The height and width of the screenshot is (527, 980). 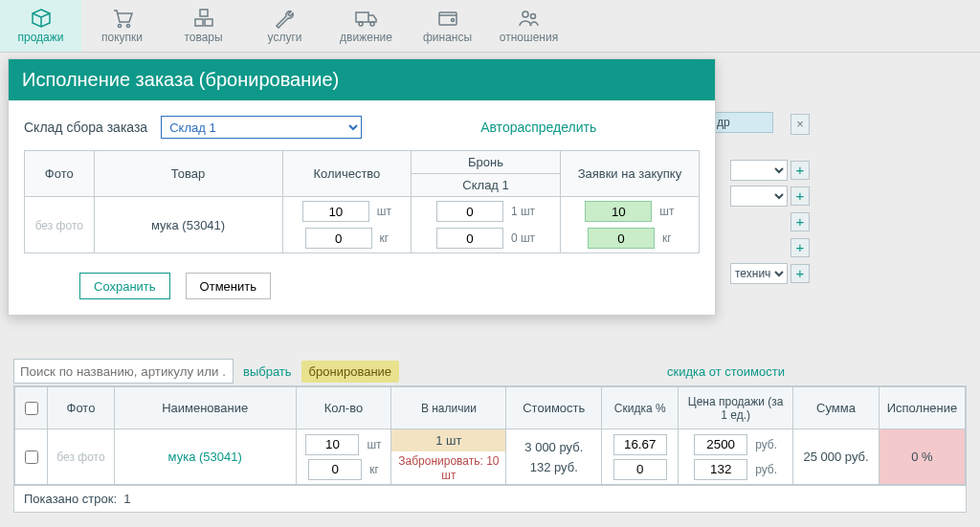 What do you see at coordinates (32, 408) in the screenshot?
I see `select-all-checkbox` at bounding box center [32, 408].